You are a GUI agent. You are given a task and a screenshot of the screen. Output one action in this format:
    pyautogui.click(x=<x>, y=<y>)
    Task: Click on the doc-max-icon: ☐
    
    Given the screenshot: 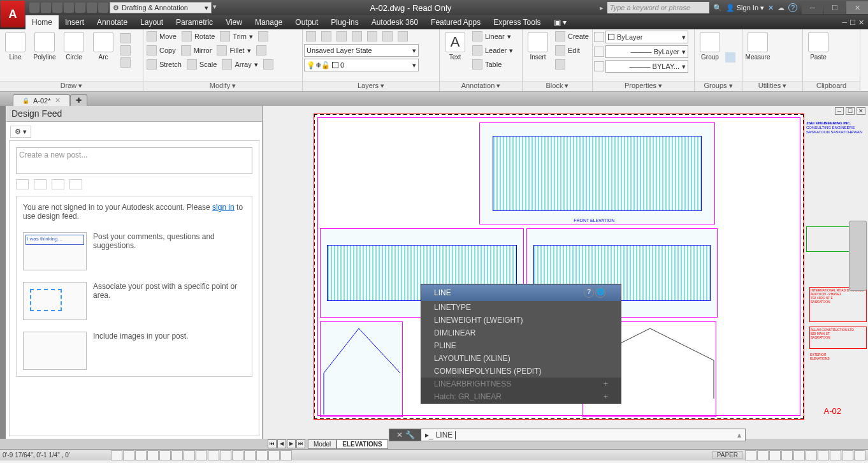 What is the action you would take?
    pyautogui.click(x=853, y=23)
    